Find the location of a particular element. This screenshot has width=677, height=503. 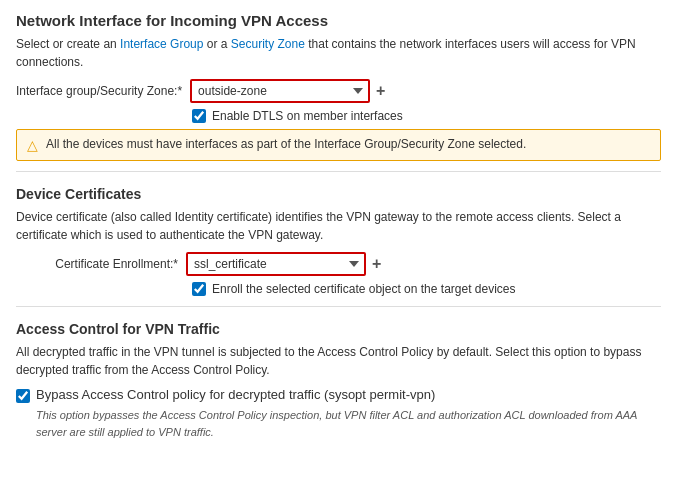

enroll-checkbox-row: Enroll the selected certificate object o… is located at coordinates (426, 289).